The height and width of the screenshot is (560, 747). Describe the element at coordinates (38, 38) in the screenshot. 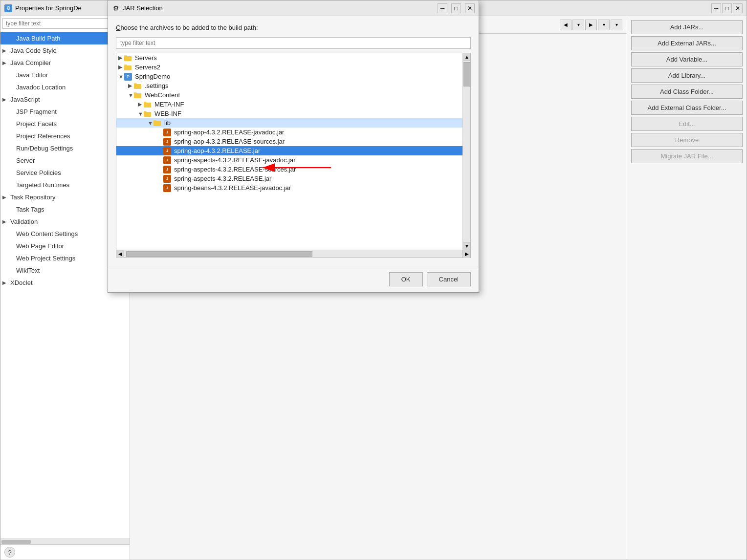

I see `sidebar-item-label: Java Build Path` at that location.